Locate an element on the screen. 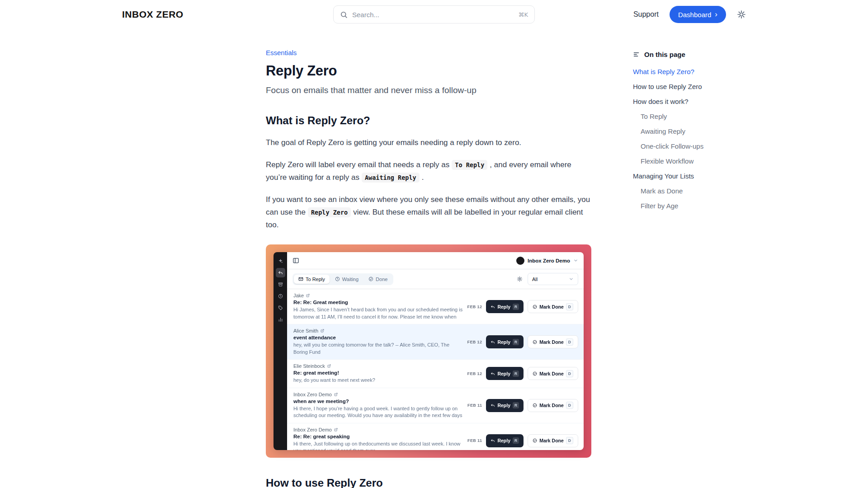  panel-left-icon is located at coordinates (296, 260).